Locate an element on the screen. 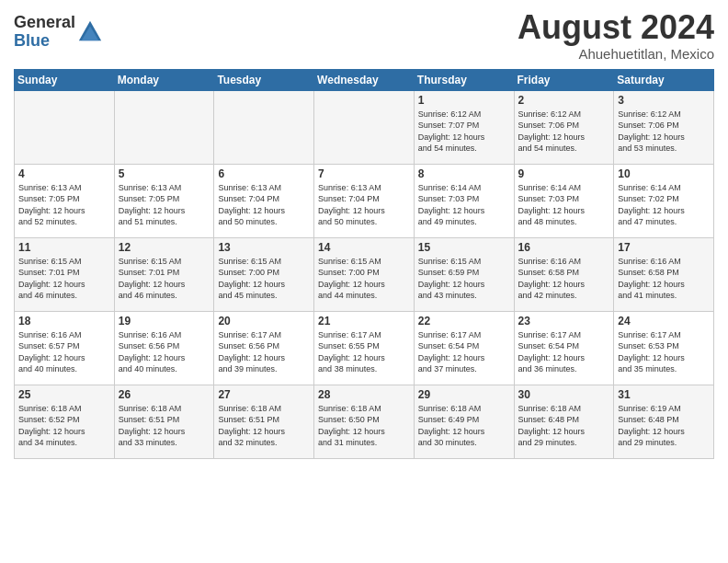 The width and height of the screenshot is (728, 563). location-subtitle: Ahuehuetitlan, Mexico is located at coordinates (616, 53).